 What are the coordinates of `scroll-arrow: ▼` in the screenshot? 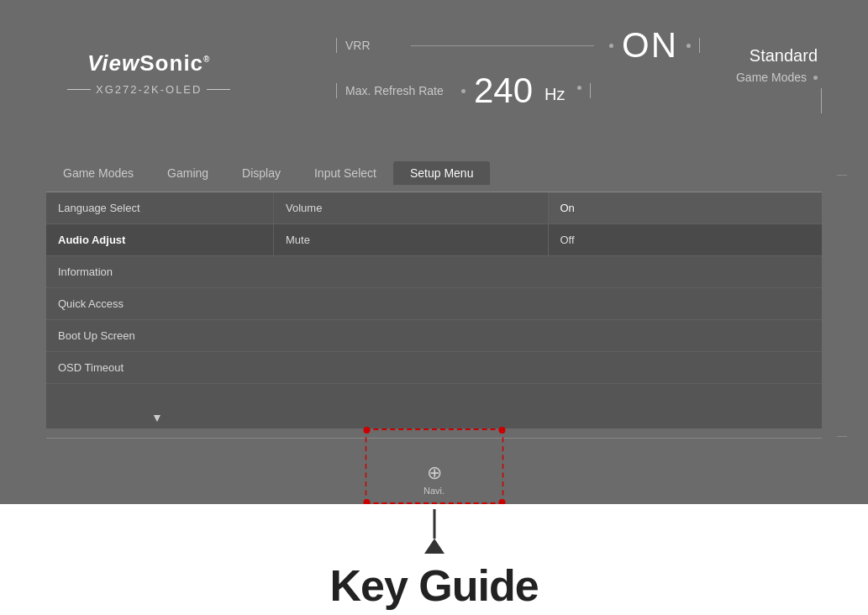 It's located at (157, 418).